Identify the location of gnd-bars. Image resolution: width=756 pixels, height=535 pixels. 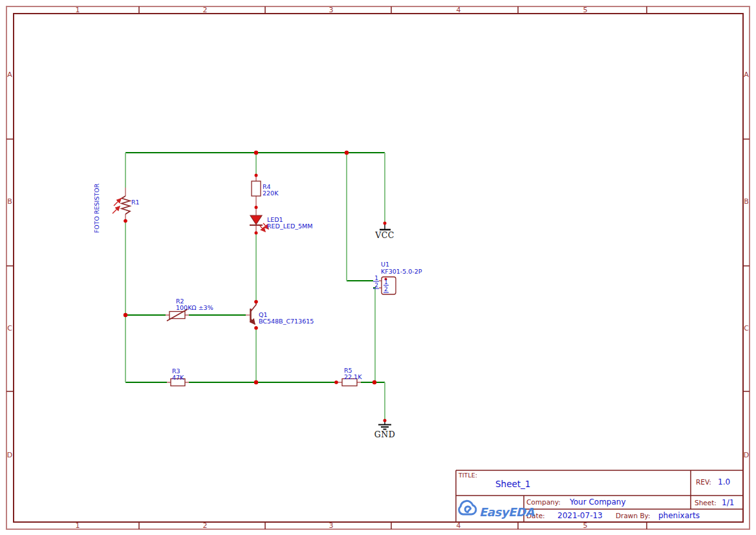
(385, 427).